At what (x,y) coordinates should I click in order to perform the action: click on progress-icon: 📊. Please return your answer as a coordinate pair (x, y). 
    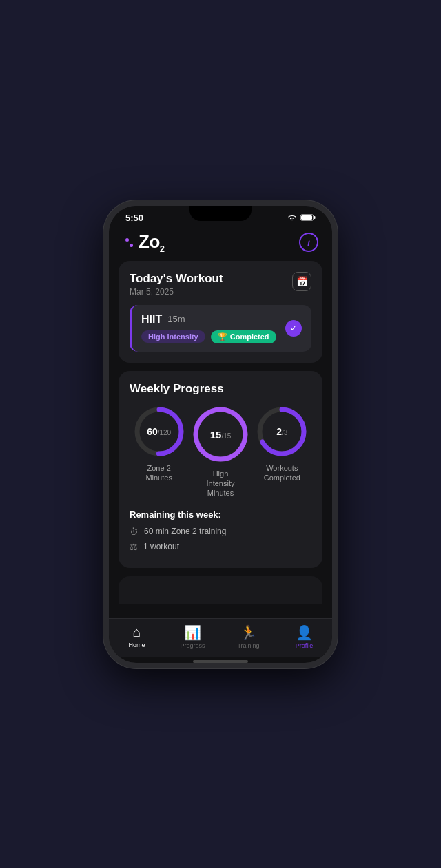
    Looking at the image, I should click on (193, 633).